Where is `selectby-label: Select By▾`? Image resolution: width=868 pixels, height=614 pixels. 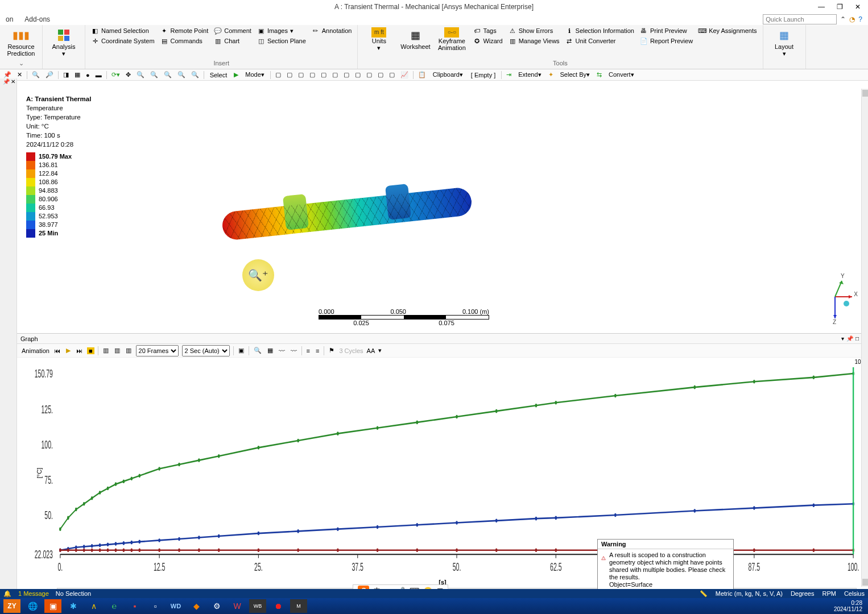 selectby-label: Select By▾ is located at coordinates (575, 75).